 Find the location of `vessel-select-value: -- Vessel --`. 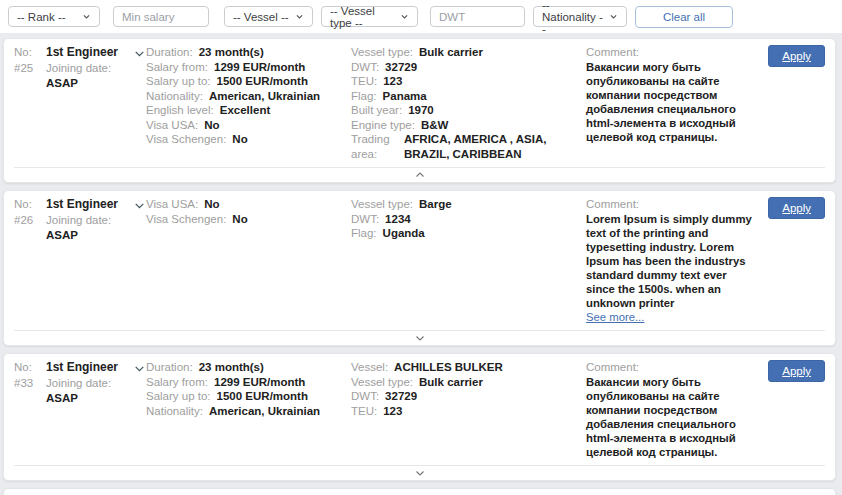

vessel-select-value: -- Vessel -- is located at coordinates (261, 17).